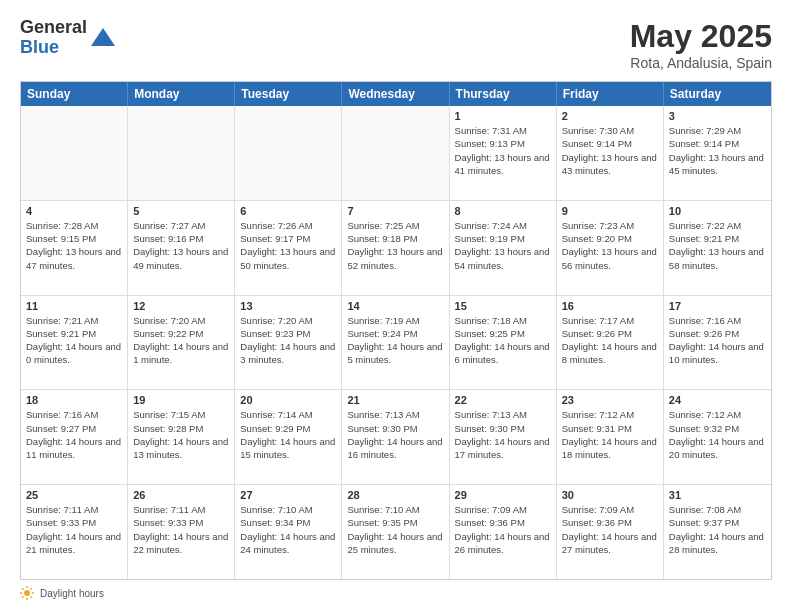  Describe the element at coordinates (181, 495) in the screenshot. I see `day-number: 26` at that location.